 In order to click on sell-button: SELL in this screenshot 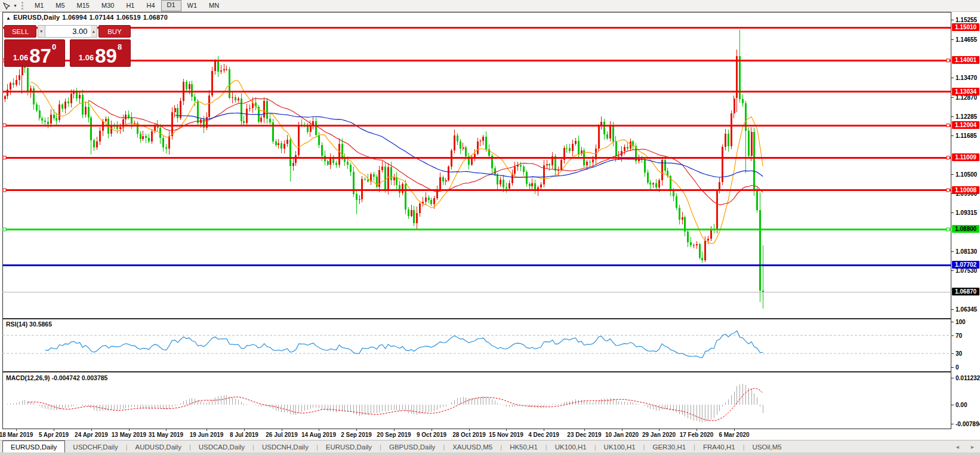, I will do `click(20, 31)`.